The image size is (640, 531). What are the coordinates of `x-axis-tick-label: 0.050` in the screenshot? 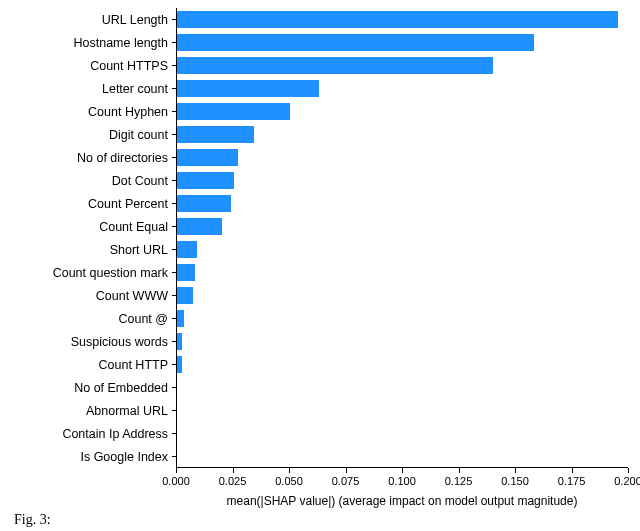 It's located at (289, 481).